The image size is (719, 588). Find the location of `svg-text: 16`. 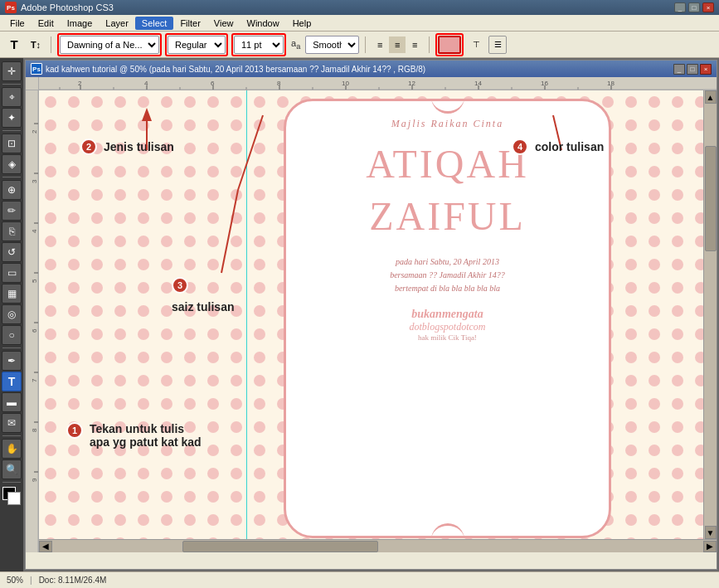

svg-text: 16 is located at coordinates (544, 83).